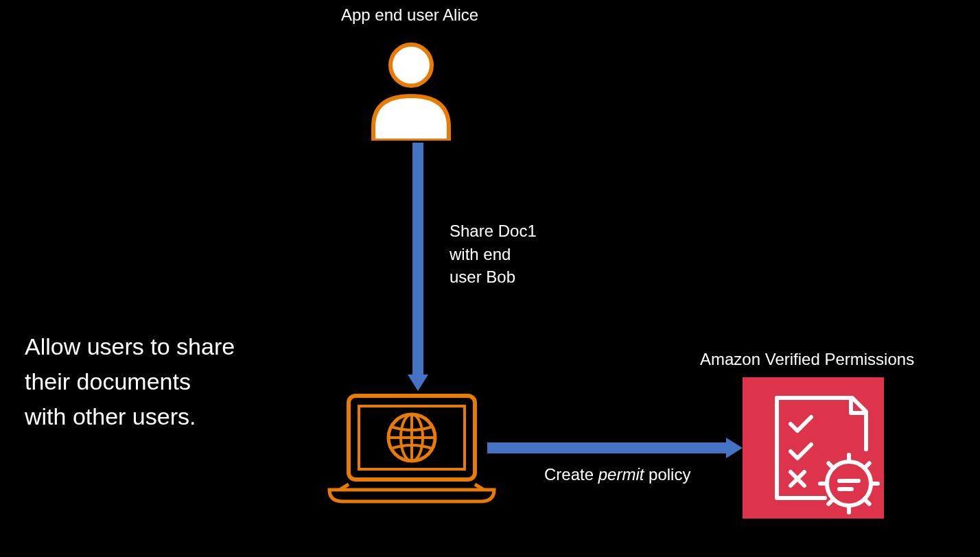  I want to click on arrow-down-label: Share Doc1 with end user Bob Share Doc1w…, so click(493, 254).